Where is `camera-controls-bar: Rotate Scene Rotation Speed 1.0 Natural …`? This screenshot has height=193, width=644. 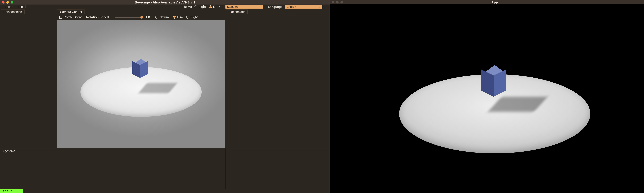
camera-controls-bar: Rotate Scene Rotation Speed 1.0 Natural … is located at coordinates (141, 17).